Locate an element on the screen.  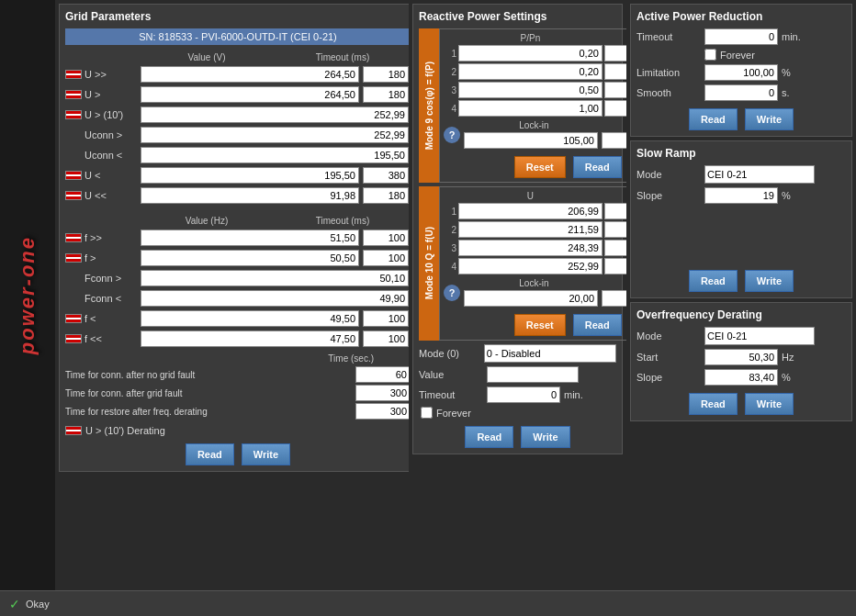
mode9-p3 is located at coordinates (531, 90).